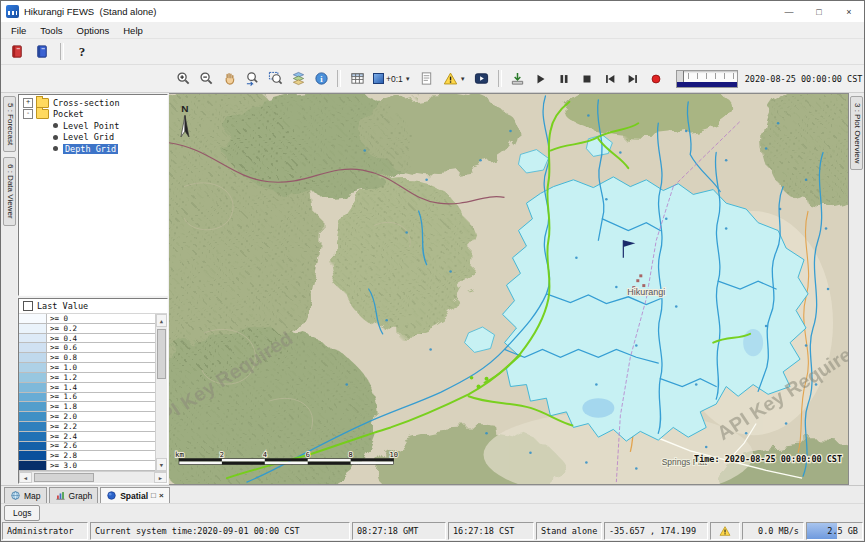 The width and height of the screenshot is (865, 542). Describe the element at coordinates (206, 78) in the screenshot. I see `zoom-out-icon` at that location.